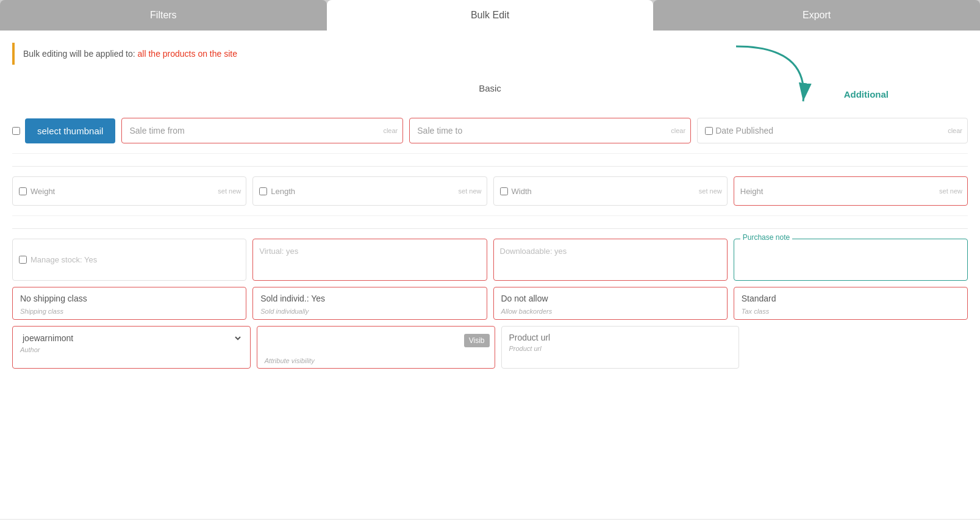 Image resolution: width=980 pixels, height=520 pixels. What do you see at coordinates (856, 347) in the screenshot?
I see `row5-spacer` at bounding box center [856, 347].